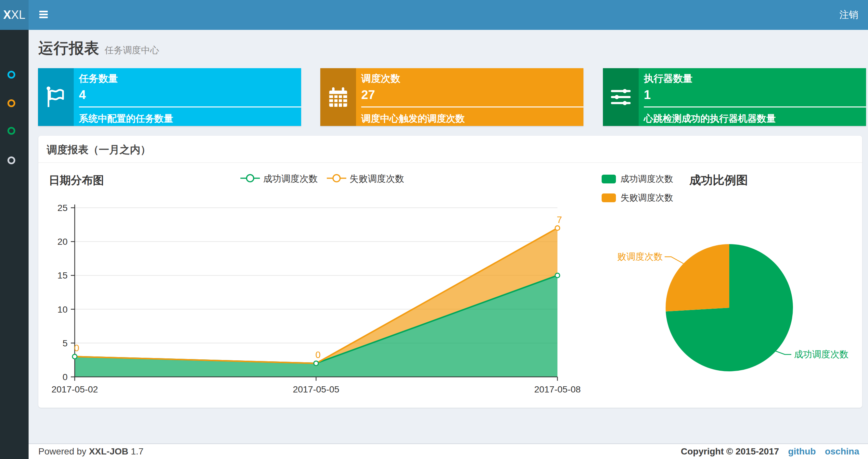 The height and width of the screenshot is (459, 868). I want to click on svg-text: 25, so click(63, 208).